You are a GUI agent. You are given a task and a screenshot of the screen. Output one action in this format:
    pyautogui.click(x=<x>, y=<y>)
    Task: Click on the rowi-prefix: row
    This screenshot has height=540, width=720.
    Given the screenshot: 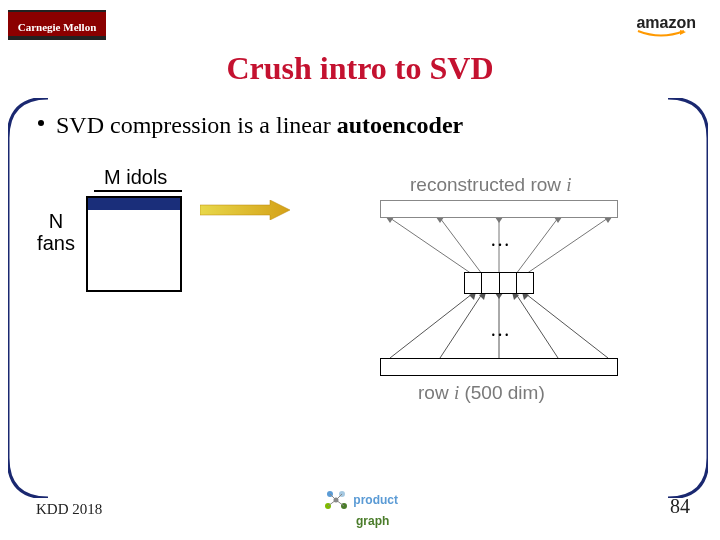 What is the action you would take?
    pyautogui.click(x=436, y=392)
    